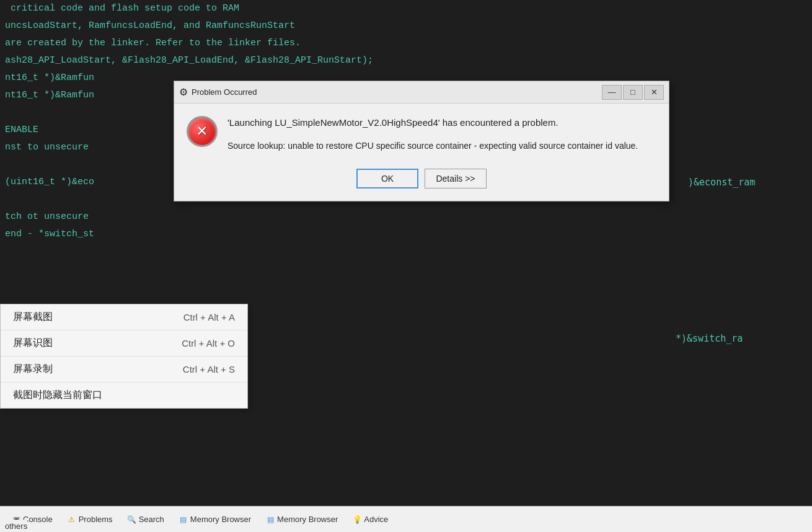 Image resolution: width=812 pixels, height=532 pixels. Describe the element at coordinates (371, 520) in the screenshot. I see `tab-advice: 💡 Advice` at that location.